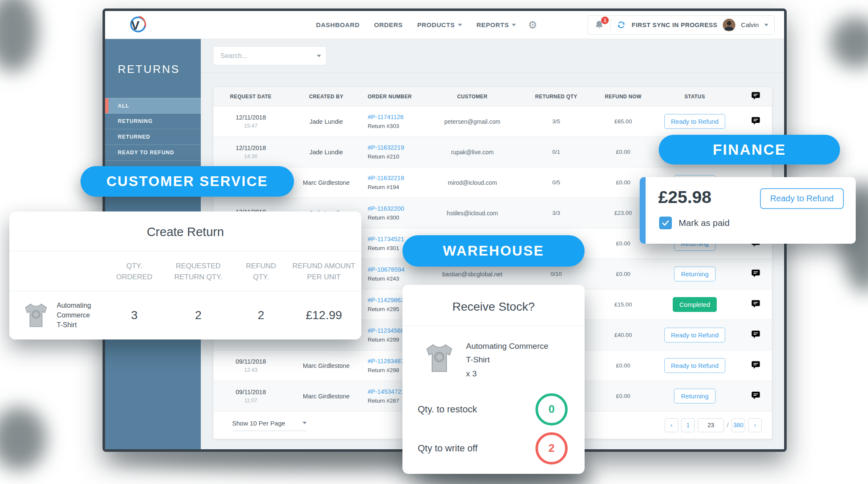 This screenshot has height=484, width=868. What do you see at coordinates (398, 279) in the screenshot?
I see `return-reference: Return #243` at bounding box center [398, 279].